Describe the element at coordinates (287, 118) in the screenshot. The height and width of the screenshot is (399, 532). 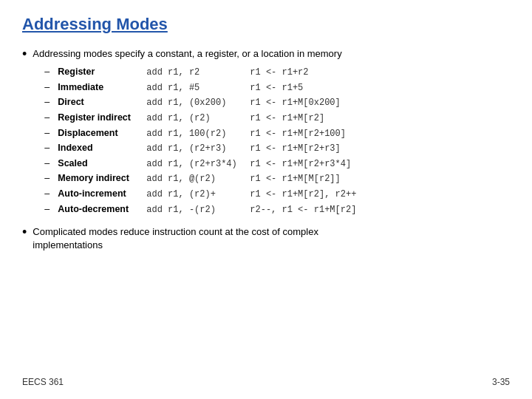
I see `mode-result: r1 <- r1+M[r2]` at that location.